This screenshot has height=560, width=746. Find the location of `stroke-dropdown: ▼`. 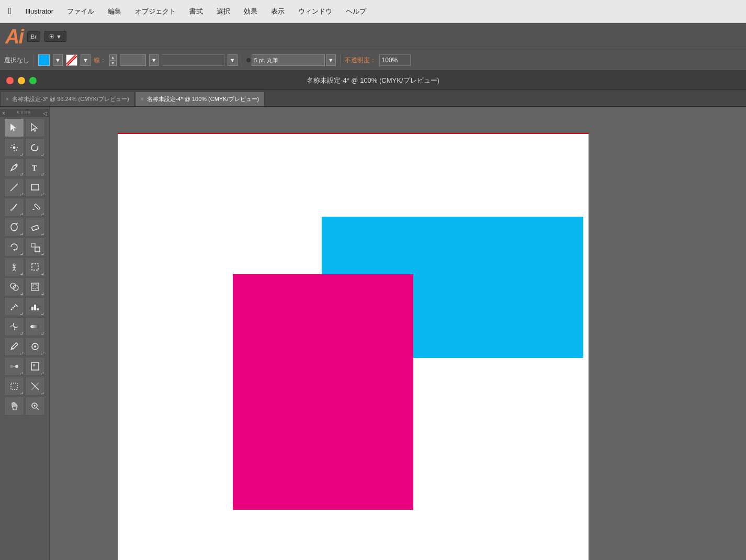

stroke-dropdown: ▼ is located at coordinates (86, 60).